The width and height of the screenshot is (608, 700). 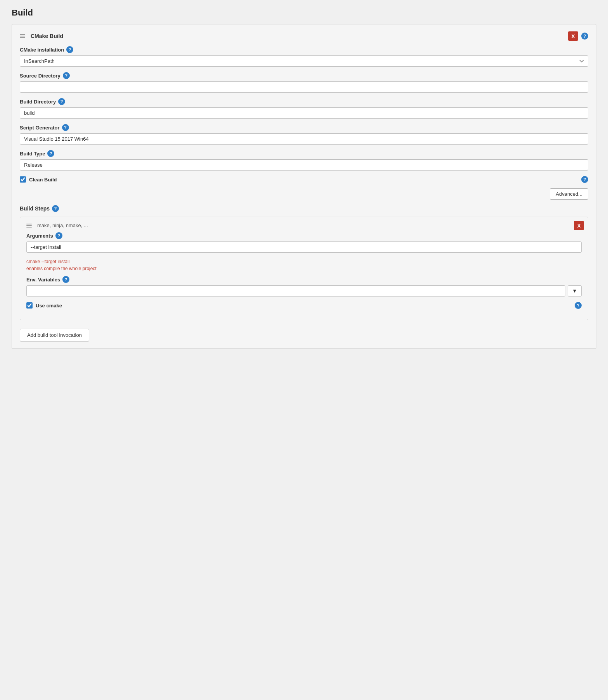 What do you see at coordinates (304, 134) in the screenshot?
I see `script-generator-field: Script Generator ?` at bounding box center [304, 134].